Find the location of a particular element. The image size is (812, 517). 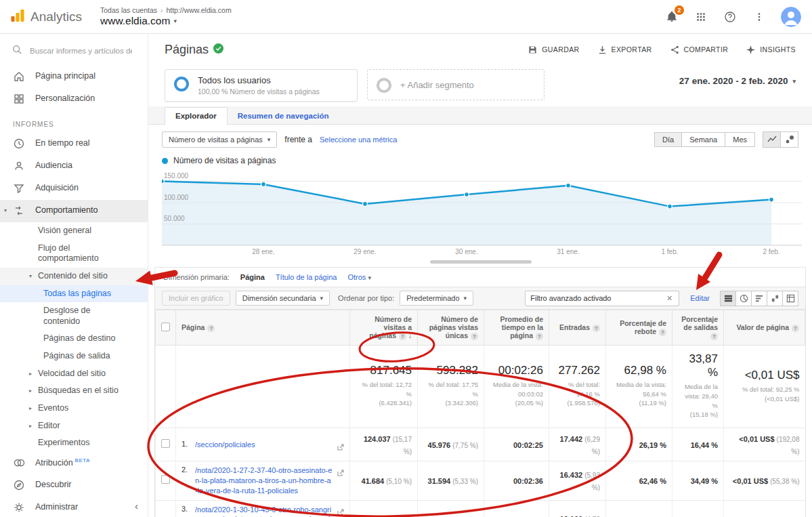

sidebar-item-label: Personalización is located at coordinates (65, 99).